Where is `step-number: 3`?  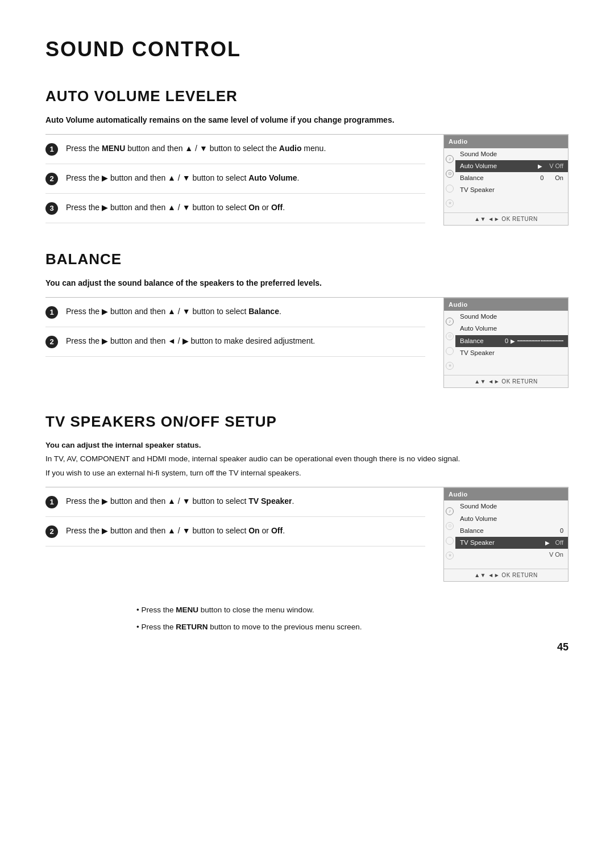 step-number: 3 is located at coordinates (52, 208).